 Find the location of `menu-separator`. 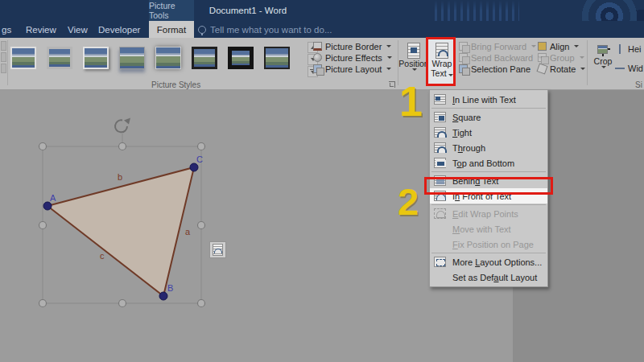

menu-separator is located at coordinates (489, 172).